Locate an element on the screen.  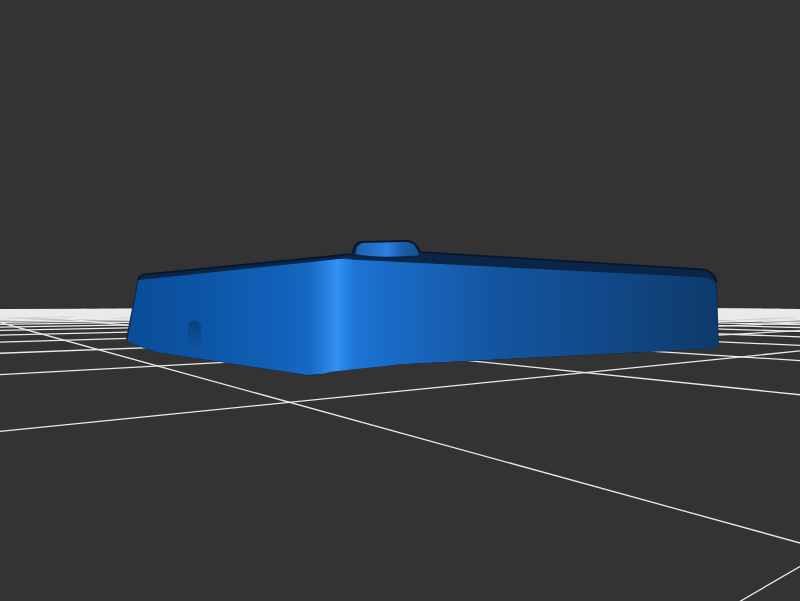
corner-highlight is located at coordinates (332, 317).